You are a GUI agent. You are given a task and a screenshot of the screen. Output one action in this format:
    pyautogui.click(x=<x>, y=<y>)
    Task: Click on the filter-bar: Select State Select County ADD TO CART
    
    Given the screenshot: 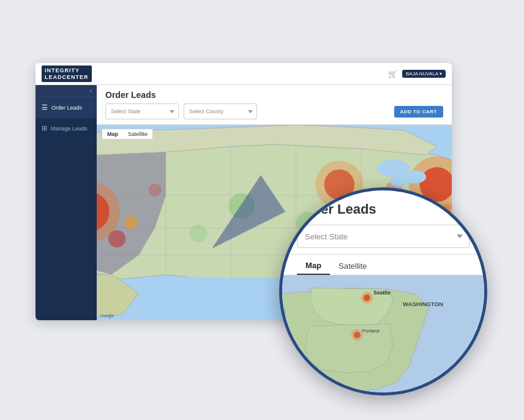 What is the action you would take?
    pyautogui.click(x=274, y=111)
    